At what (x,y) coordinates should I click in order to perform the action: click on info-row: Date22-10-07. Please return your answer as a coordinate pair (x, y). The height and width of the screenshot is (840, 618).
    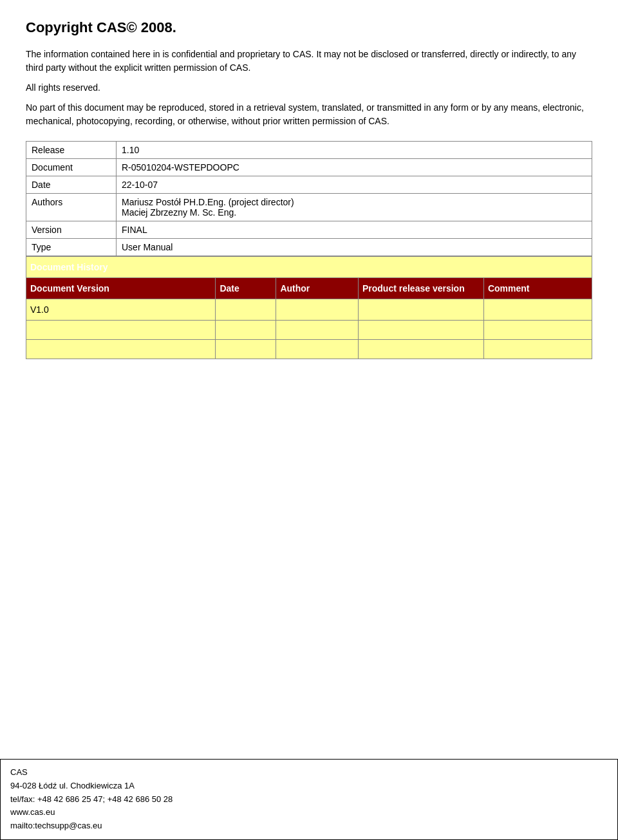
    Looking at the image, I should click on (309, 185).